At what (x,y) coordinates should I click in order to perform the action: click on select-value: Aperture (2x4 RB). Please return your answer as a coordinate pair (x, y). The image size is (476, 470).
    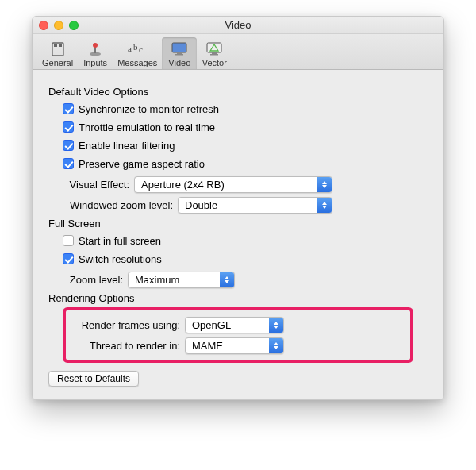
    Looking at the image, I should click on (226, 184).